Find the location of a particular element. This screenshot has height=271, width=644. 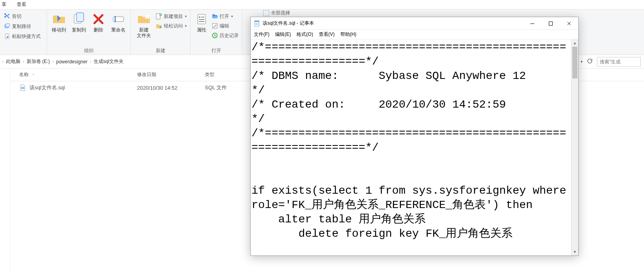

tab-view: 查看 is located at coordinates (22, 5).